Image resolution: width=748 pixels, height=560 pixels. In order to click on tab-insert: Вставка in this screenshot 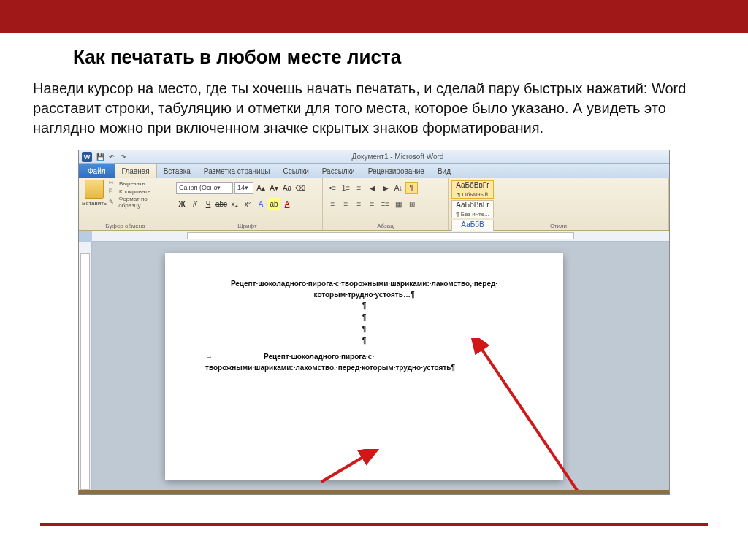, I will do `click(177, 171)`.